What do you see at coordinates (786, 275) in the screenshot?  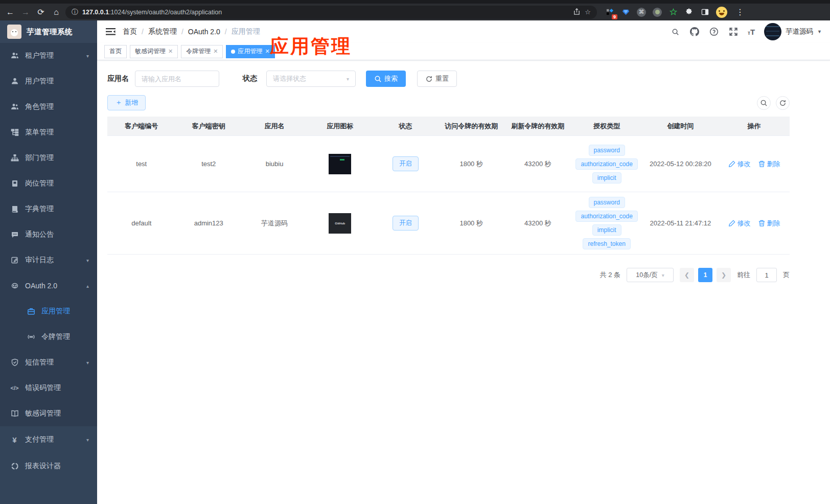 I see `page-unit-label: 页` at bounding box center [786, 275].